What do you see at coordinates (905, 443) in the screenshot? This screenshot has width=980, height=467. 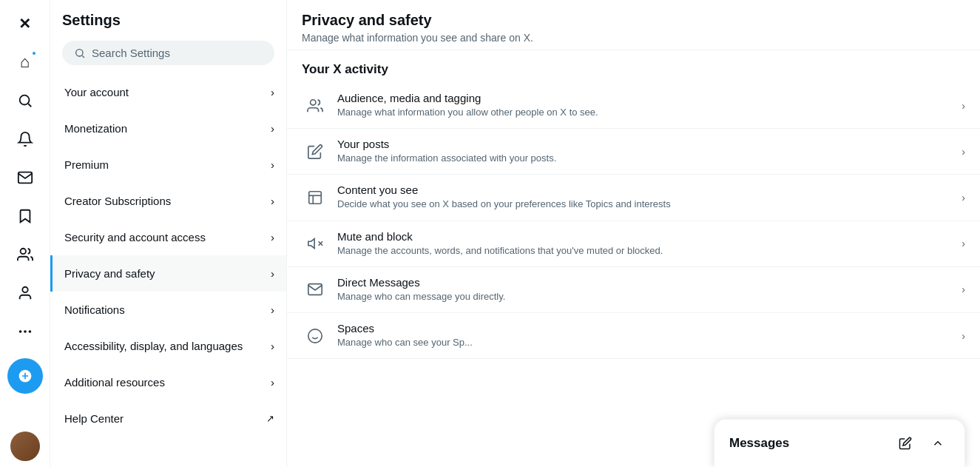 I see `compose-message-button` at bounding box center [905, 443].